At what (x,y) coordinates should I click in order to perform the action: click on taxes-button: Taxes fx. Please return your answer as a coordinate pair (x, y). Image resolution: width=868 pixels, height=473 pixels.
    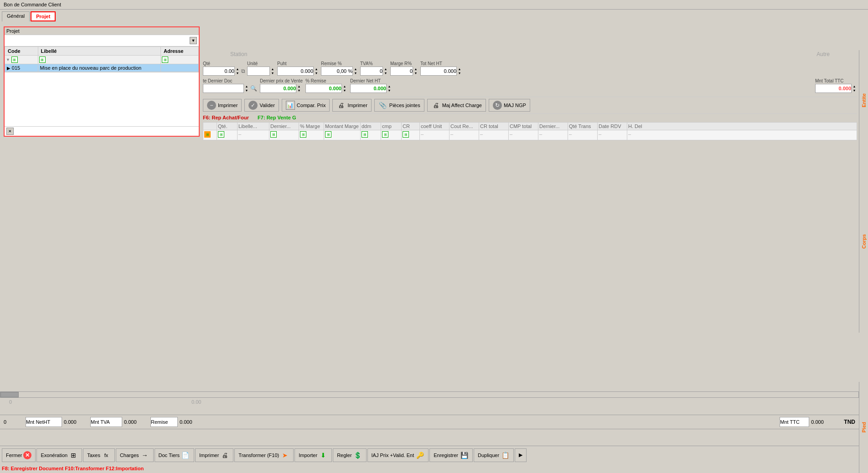
    Looking at the image, I should click on (99, 455).